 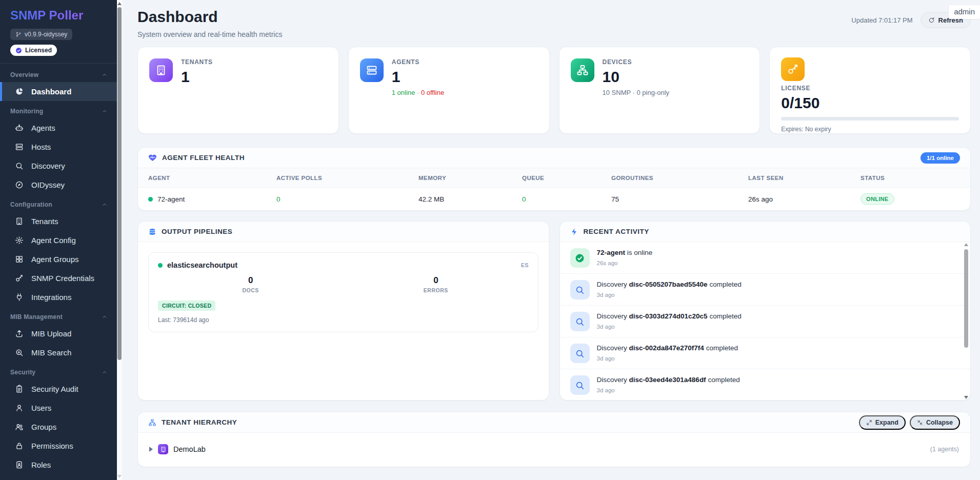 What do you see at coordinates (238, 90) in the screenshot?
I see `tenants-stat-card: TENANTS 1` at bounding box center [238, 90].